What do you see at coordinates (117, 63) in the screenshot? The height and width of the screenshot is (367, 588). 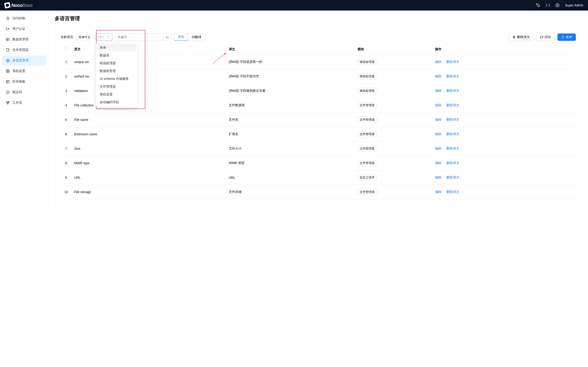 I see `dropdown-item: 错误处理器` at bounding box center [117, 63].